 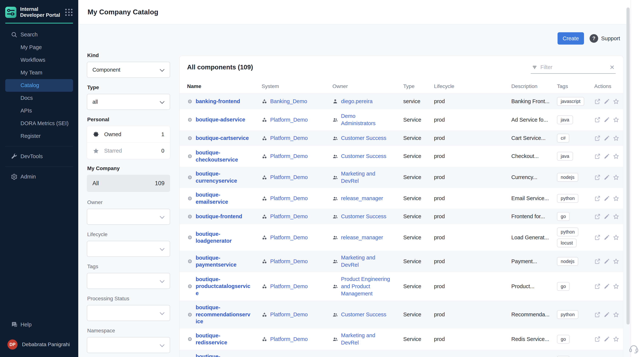 What do you see at coordinates (128, 345) in the screenshot?
I see `namespace-select` at bounding box center [128, 345].